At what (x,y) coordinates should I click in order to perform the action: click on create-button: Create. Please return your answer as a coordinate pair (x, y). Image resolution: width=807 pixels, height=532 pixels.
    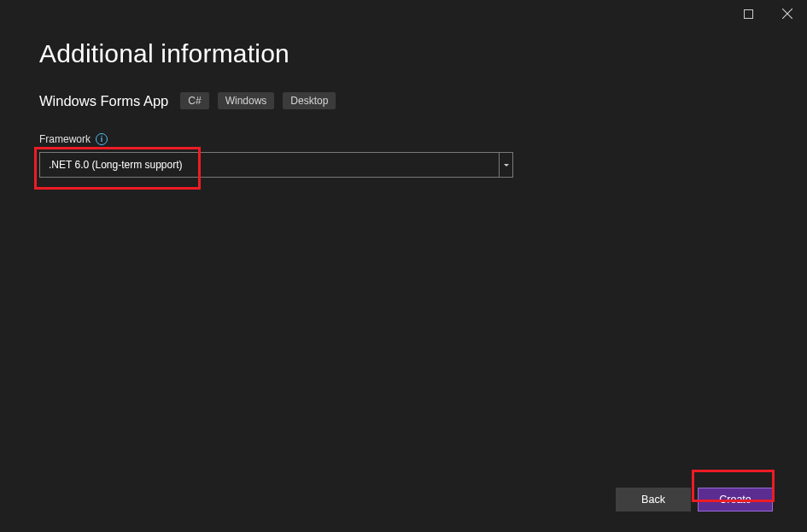
    Looking at the image, I should click on (735, 500).